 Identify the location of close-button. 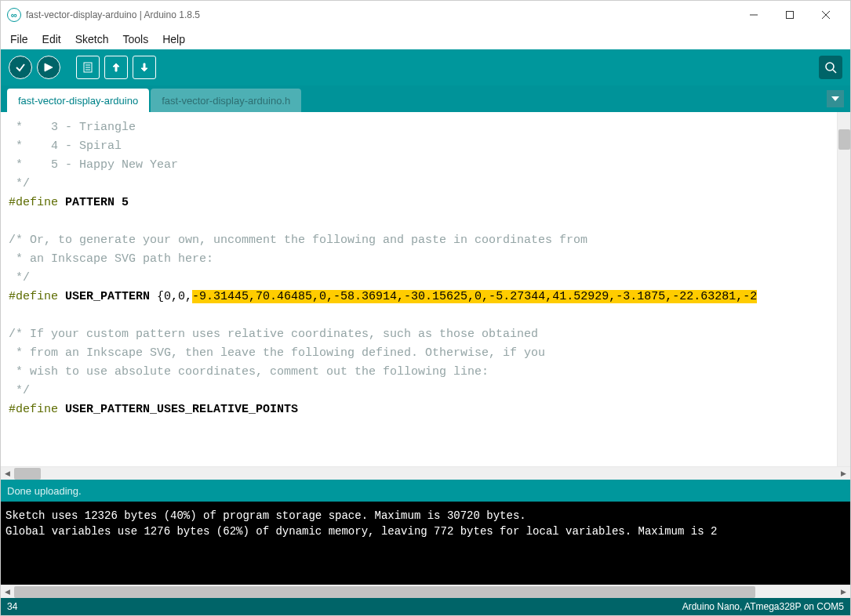
(826, 15).